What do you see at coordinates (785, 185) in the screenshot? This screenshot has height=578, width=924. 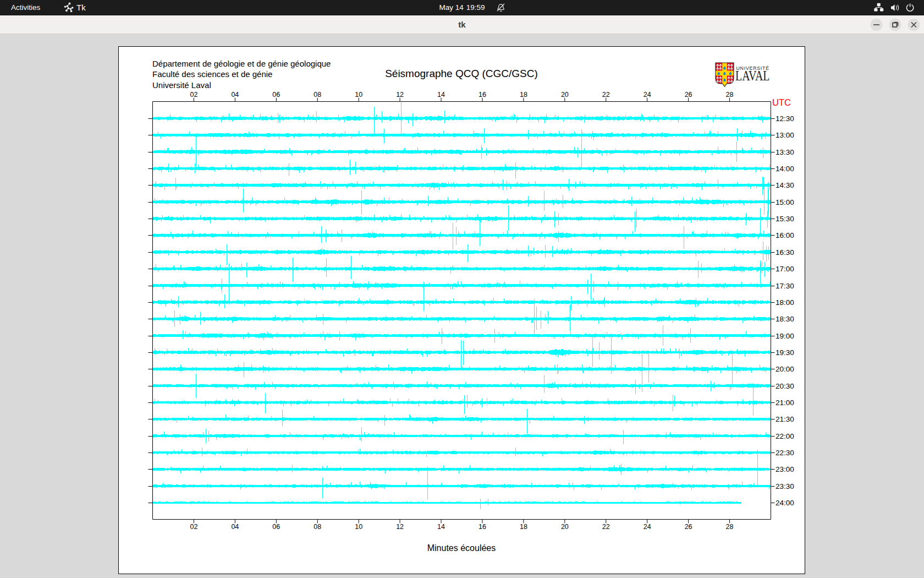 I see `svg-text: 14:30` at bounding box center [785, 185].